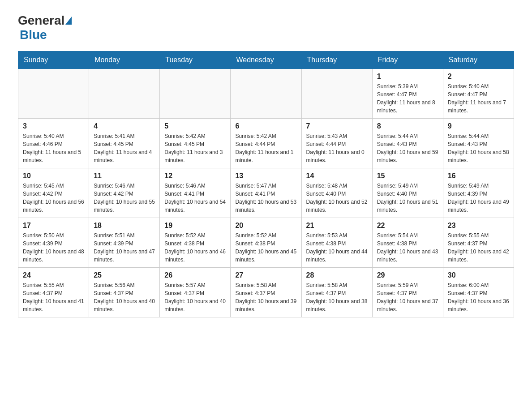  Describe the element at coordinates (124, 297) in the screenshot. I see `day-info: Sunrise: 5:56 AMSunset: 4:37 PMDaylight:…` at that location.